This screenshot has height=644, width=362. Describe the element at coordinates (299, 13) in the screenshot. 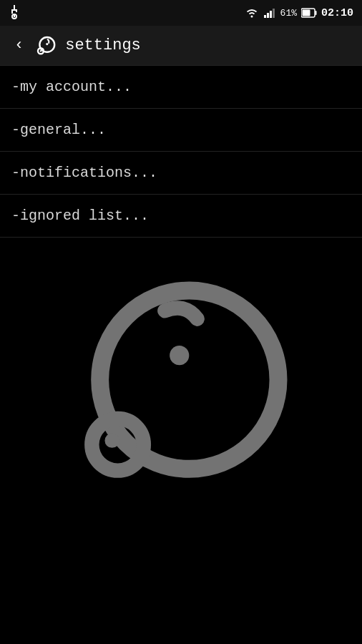

I see `status-right: 61% 02:10` at that location.